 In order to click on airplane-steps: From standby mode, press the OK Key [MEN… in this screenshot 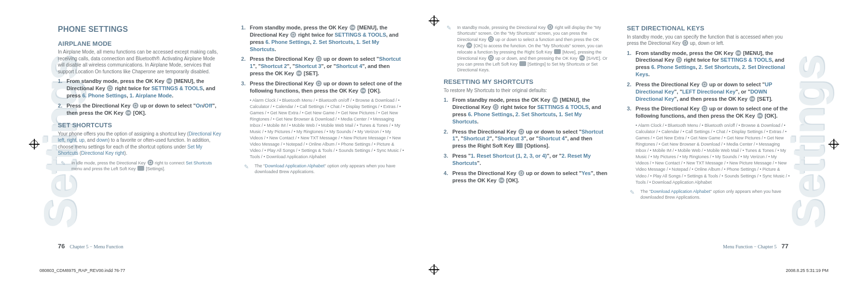, I will do `click(140, 97)`.